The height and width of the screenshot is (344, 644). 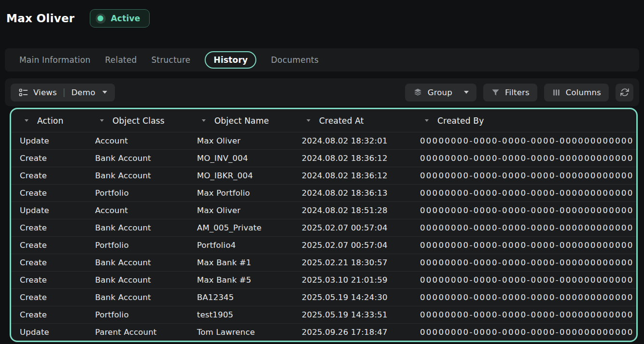 I want to click on columns-icon, so click(x=556, y=93).